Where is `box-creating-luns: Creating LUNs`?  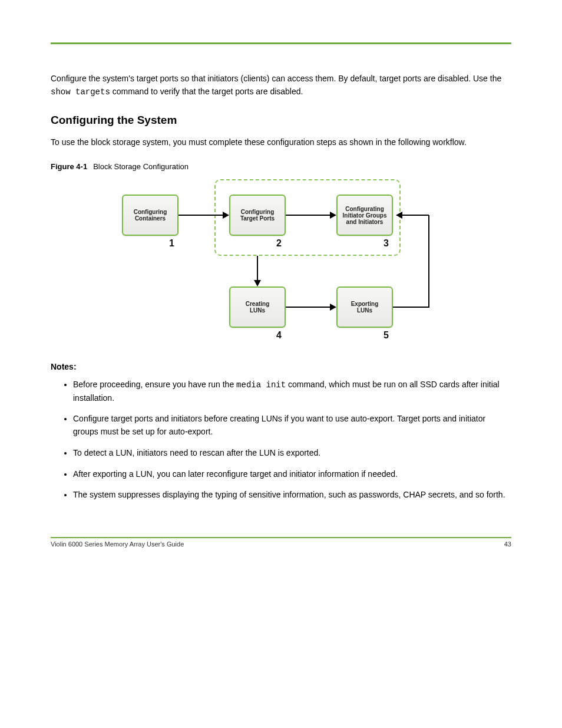
box-creating-luns: Creating LUNs is located at coordinates (257, 307).